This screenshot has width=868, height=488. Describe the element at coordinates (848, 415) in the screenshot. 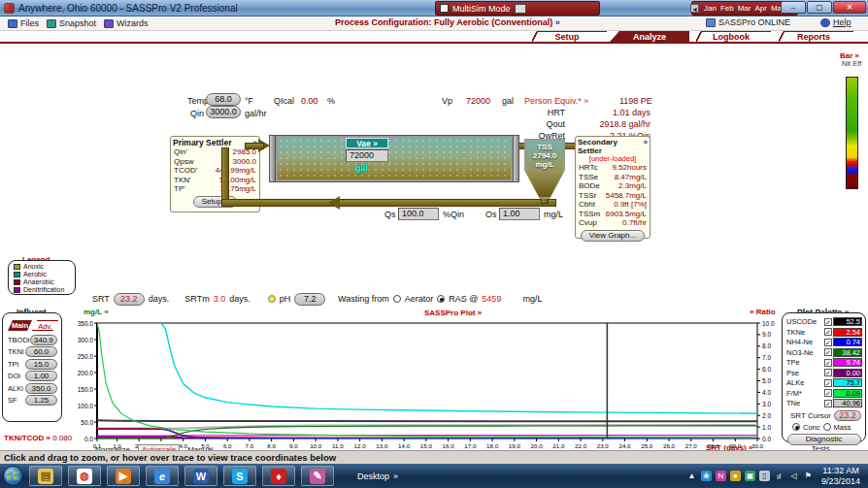

I see `srt-cursor-field: 23.2` at that location.